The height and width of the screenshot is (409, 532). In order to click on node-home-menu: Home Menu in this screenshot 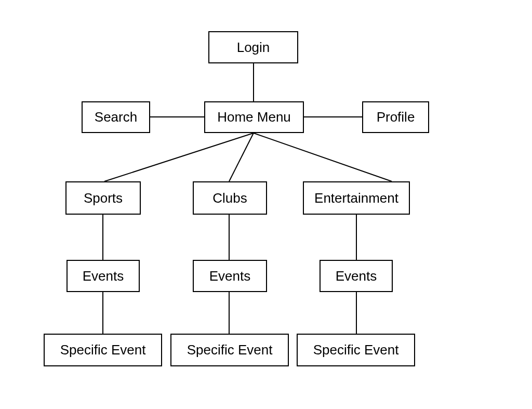, I will do `click(254, 117)`.